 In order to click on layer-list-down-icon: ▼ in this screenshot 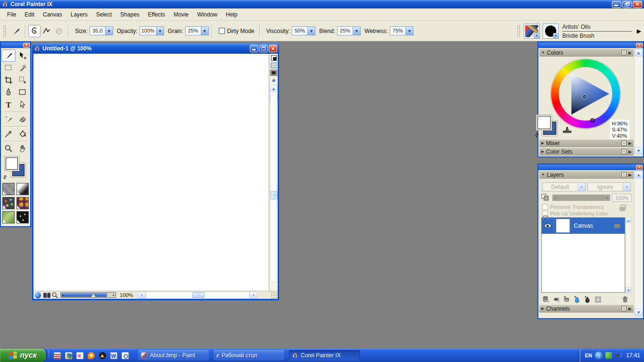, I will do `click(628, 290)`.